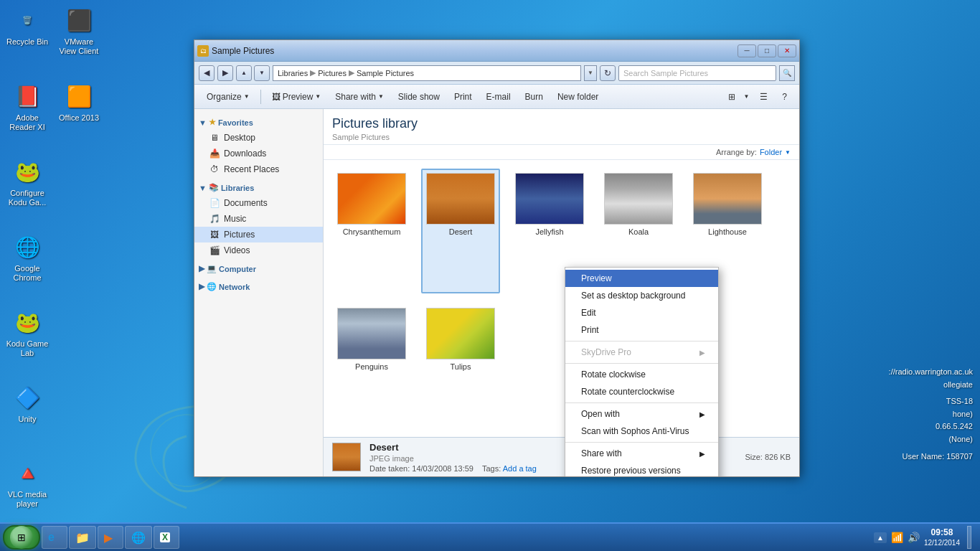 This screenshot has width=980, height=551. I want to click on favorites-header: ▼ ★ Favorites, so click(258, 122).